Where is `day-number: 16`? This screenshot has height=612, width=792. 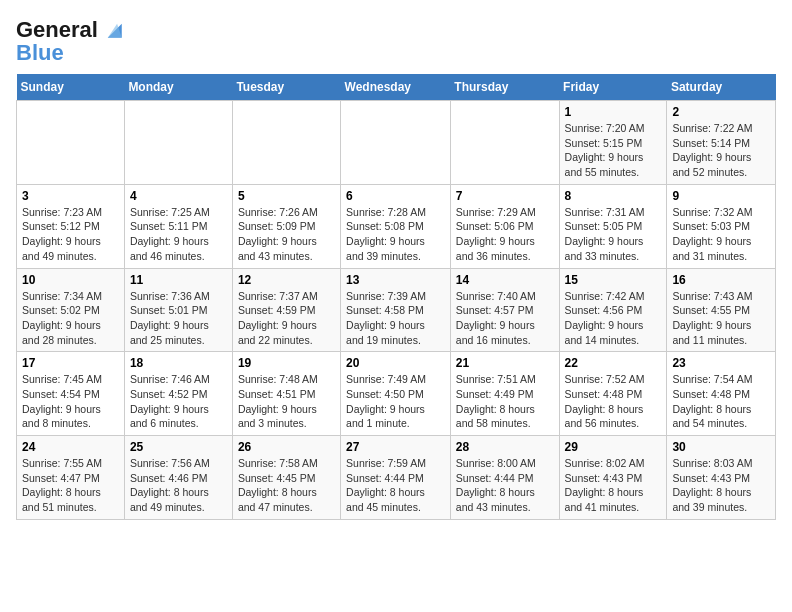 day-number: 16 is located at coordinates (721, 280).